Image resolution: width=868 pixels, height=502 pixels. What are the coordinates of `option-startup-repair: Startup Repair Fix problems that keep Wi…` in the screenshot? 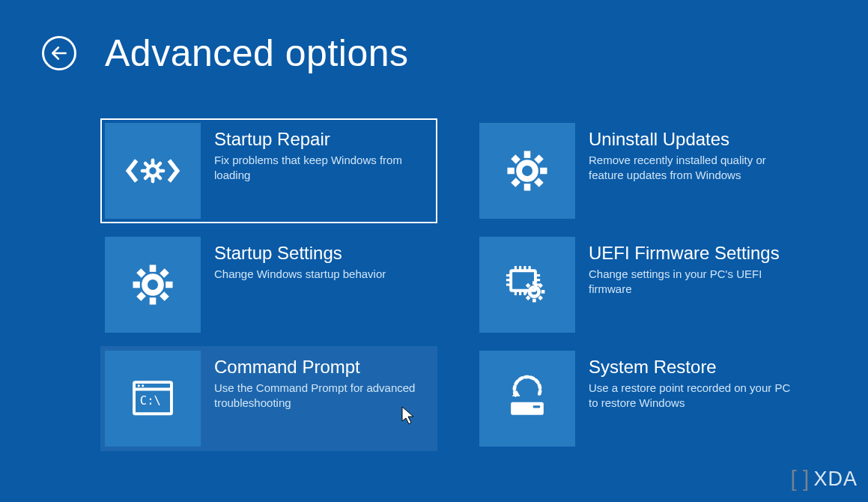 It's located at (269, 171).